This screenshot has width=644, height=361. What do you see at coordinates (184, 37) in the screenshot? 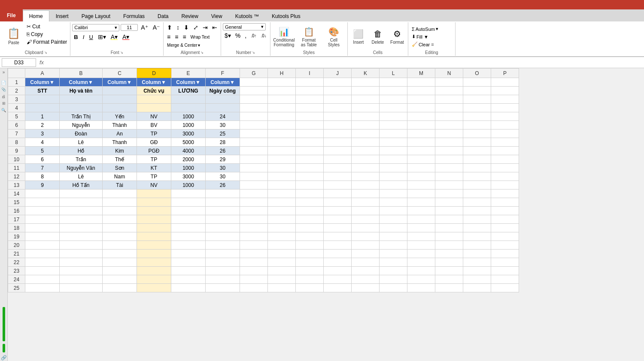
I see `align-right-button: ≡` at bounding box center [184, 37].